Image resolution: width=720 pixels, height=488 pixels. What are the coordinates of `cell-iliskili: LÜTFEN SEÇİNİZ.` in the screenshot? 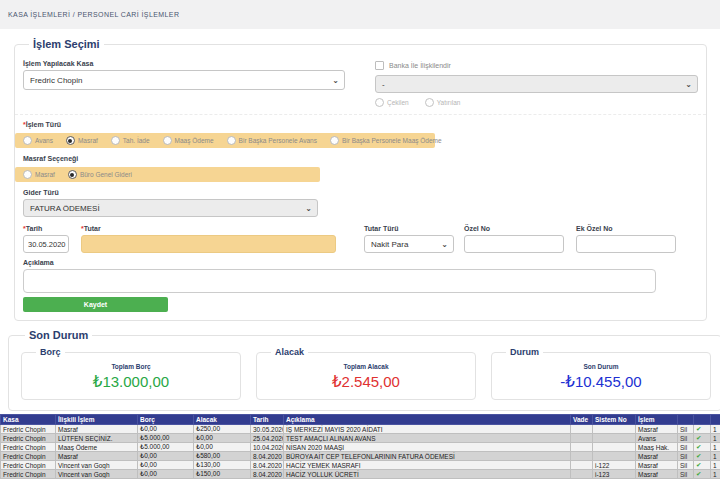 It's located at (97, 438).